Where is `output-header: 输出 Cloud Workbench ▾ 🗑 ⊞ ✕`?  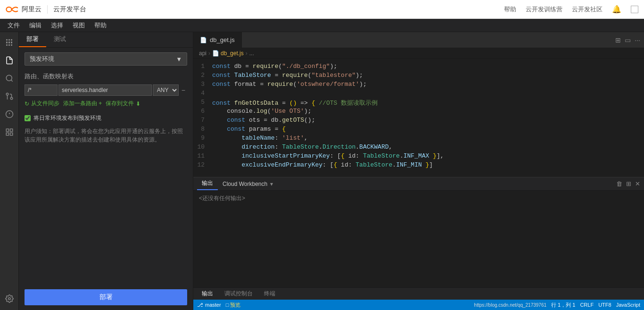
output-header: 输出 Cloud Workbench ▾ 🗑 ⊞ ✕ is located at coordinates (419, 184).